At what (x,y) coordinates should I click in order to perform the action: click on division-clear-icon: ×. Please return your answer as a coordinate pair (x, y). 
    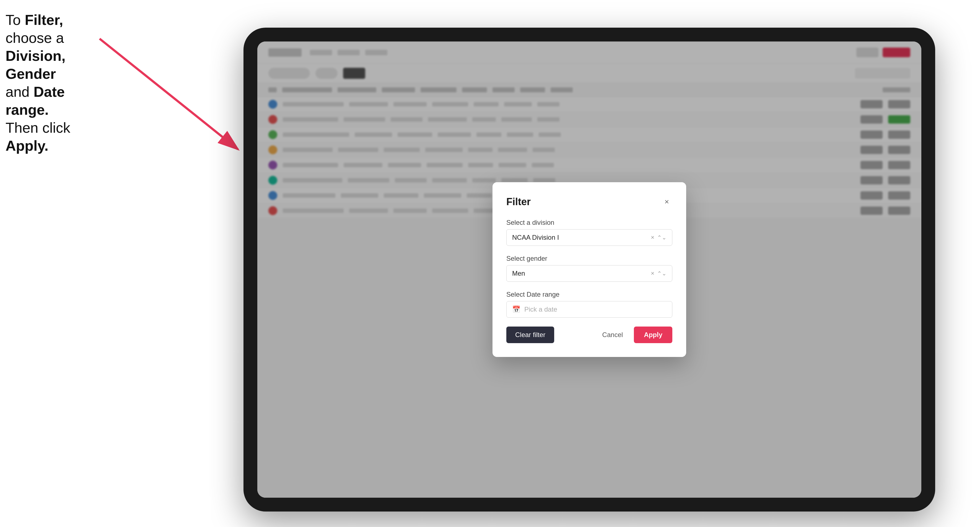
    Looking at the image, I should click on (653, 237).